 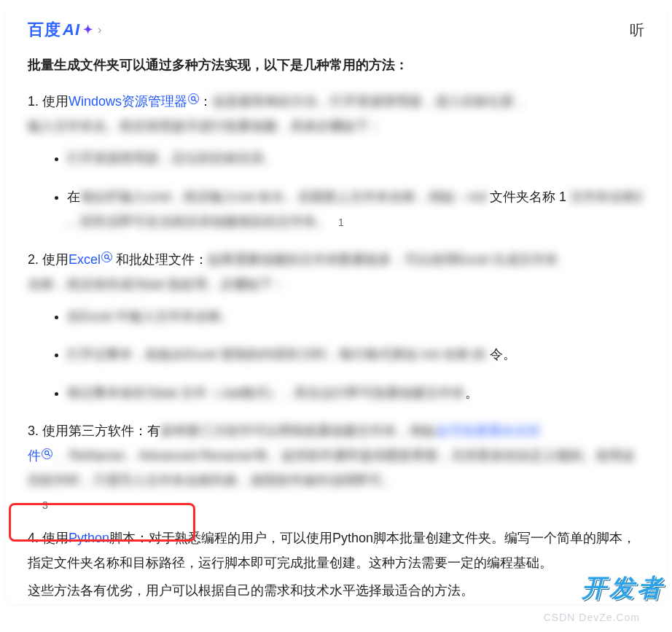 I want to click on method-2: 2. 使用Excel 和批处理文件：如果需要创建的文件夹数量较多，可以使用Exc…, so click(x=336, y=272).